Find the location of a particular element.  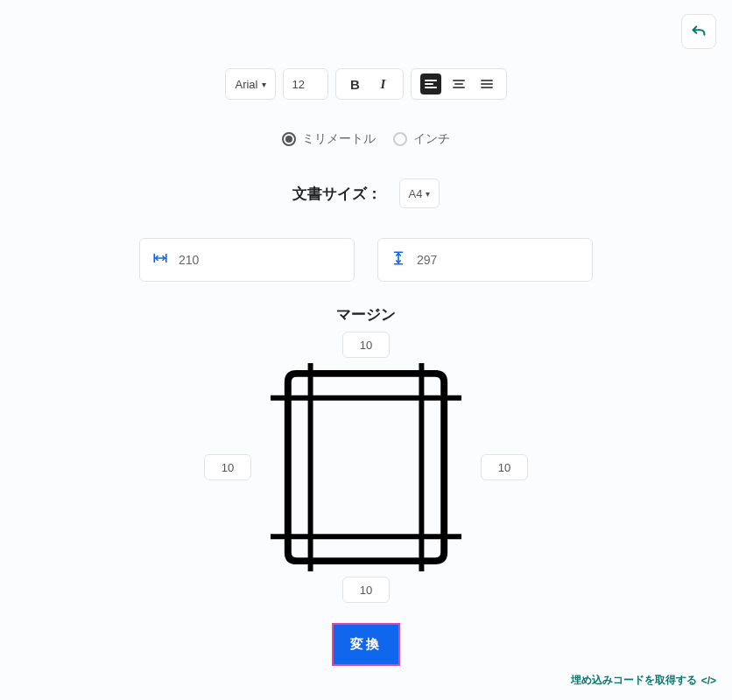

undo-button is located at coordinates (699, 32).